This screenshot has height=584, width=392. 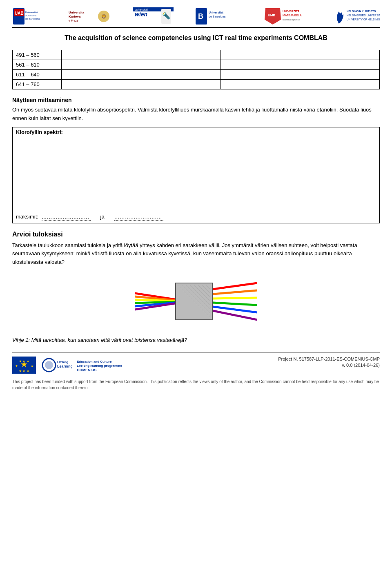 What do you see at coordinates (292, 16) in the screenshot?
I see `svg-text: MATEJA BELA` at bounding box center [292, 16].